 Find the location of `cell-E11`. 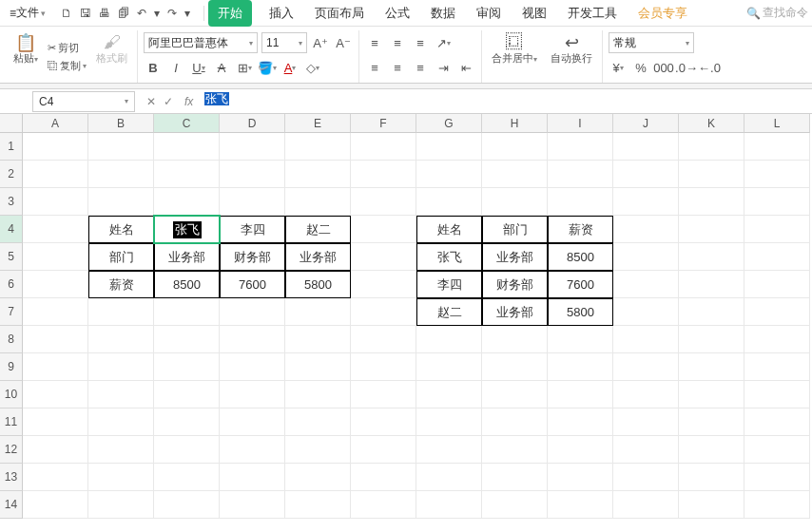

cell-E11 is located at coordinates (318, 422).